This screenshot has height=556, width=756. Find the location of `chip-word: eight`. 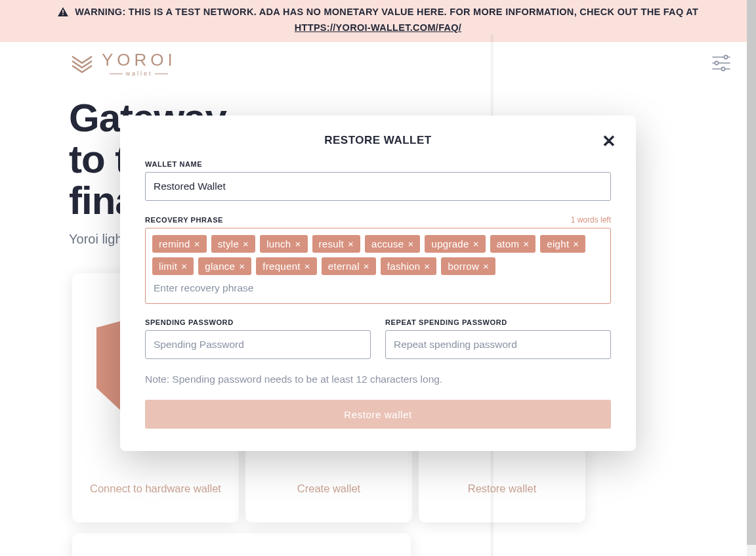

chip-word: eight is located at coordinates (558, 244).